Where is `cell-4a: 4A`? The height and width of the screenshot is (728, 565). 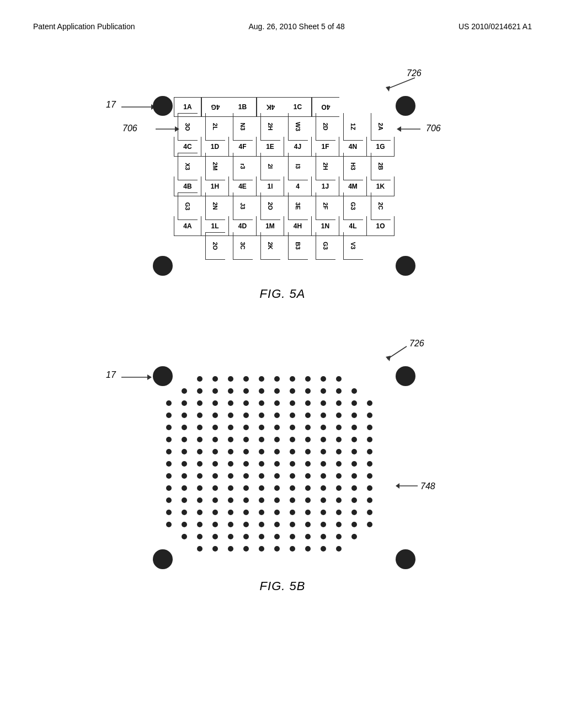 cell-4a: 4A is located at coordinates (188, 226).